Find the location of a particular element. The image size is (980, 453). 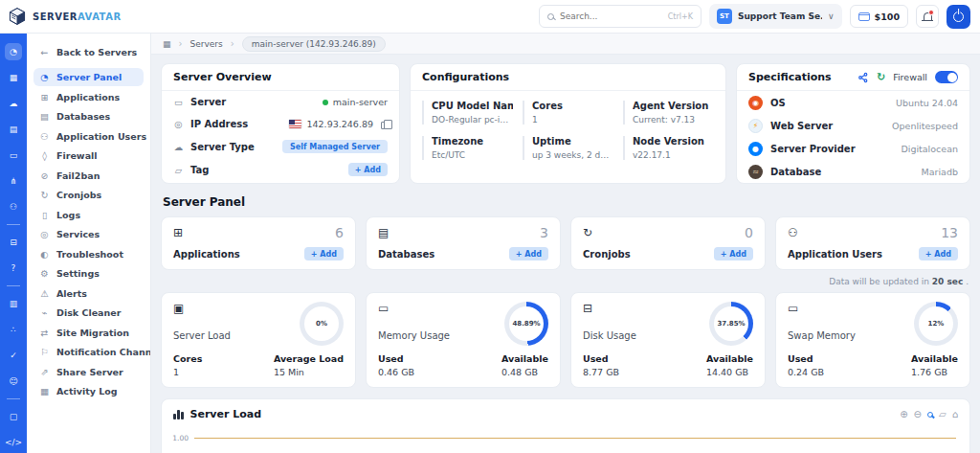

sidebar-item-label: Fail2ban is located at coordinates (78, 176).